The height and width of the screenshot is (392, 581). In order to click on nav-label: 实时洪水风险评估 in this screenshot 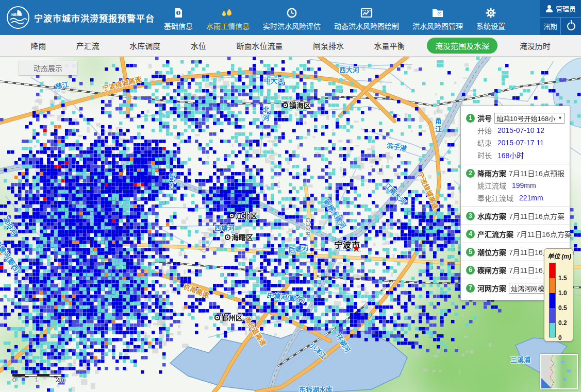, I will do `click(292, 26)`.